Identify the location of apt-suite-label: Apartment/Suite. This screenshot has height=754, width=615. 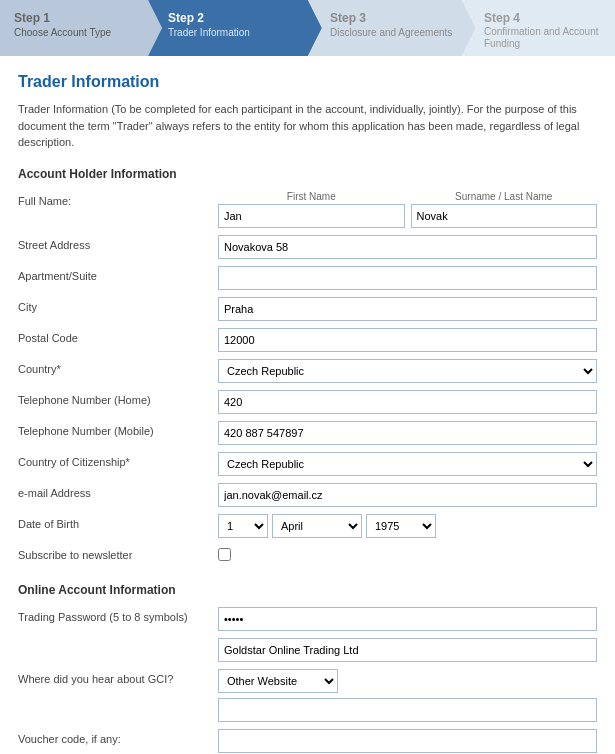
(118, 274).